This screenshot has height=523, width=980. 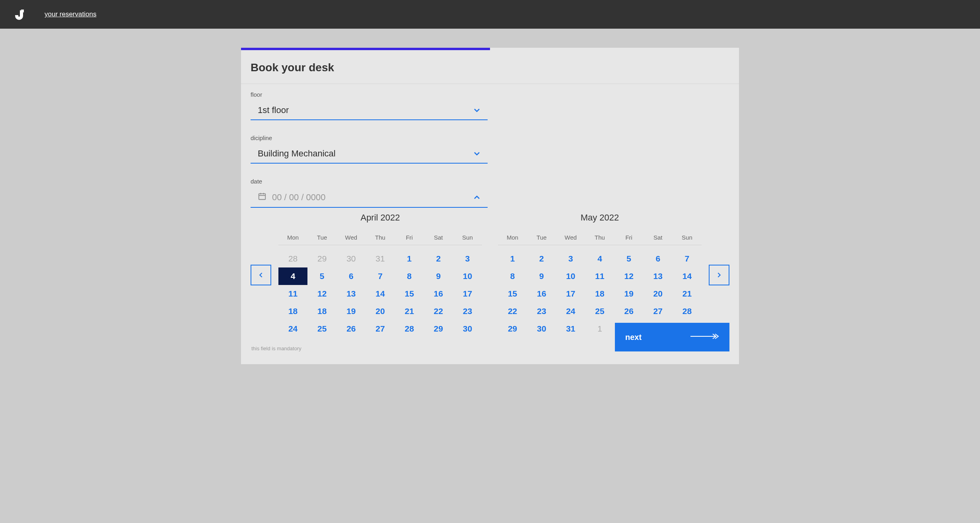 I want to click on next-button: next, so click(x=672, y=337).